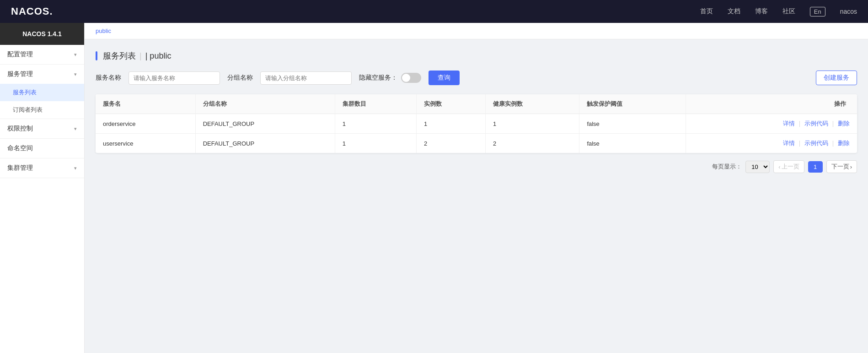 The width and height of the screenshot is (868, 353). Describe the element at coordinates (779, 167) in the screenshot. I see `chevron-left-icon: ‹` at that location.